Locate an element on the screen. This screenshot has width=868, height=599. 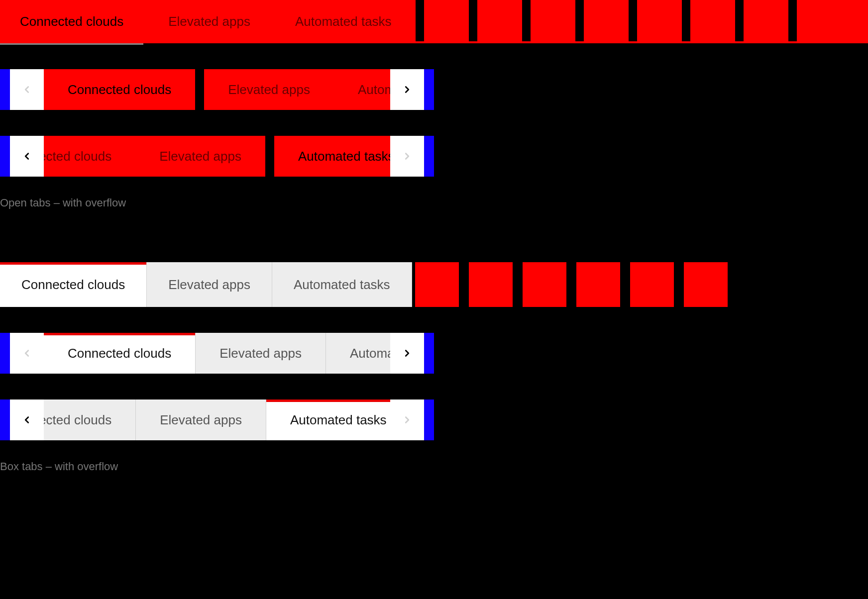
box-tabs-scroller-end: Connected clouds Elevated apps Automated… is located at coordinates (217, 420).